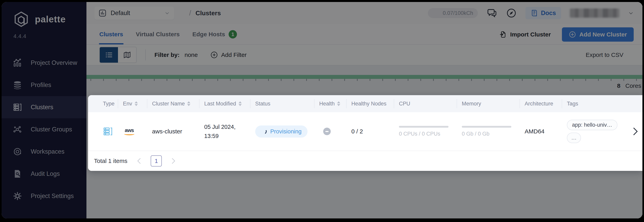  I want to click on audit-log-search-icon, so click(18, 174).